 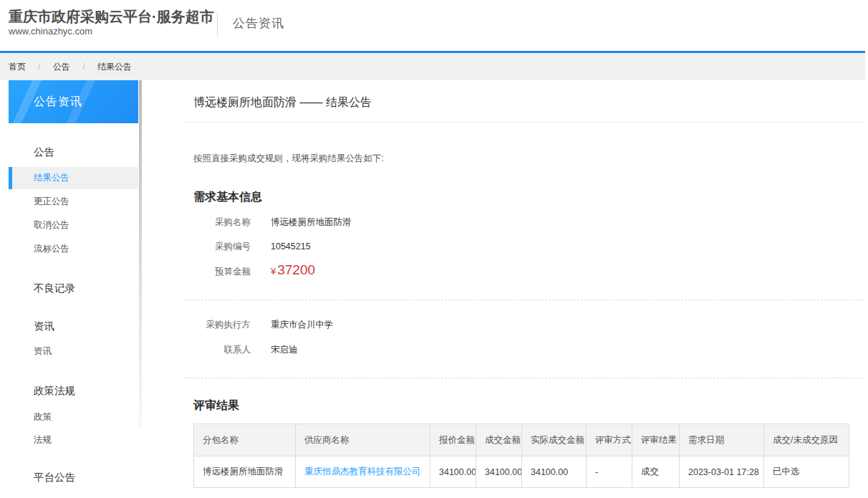 What do you see at coordinates (521, 456) in the screenshot?
I see `results-table: 分包名称 供应商名称 报价金额 成交金额 实际成交金额 评审方式 评审结果 需求…` at bounding box center [521, 456].